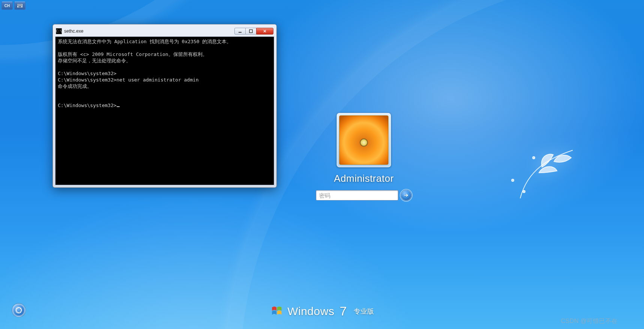 The height and width of the screenshot is (329, 644). Describe the element at coordinates (364, 179) in the screenshot. I see `username-label: Administrator` at that location.